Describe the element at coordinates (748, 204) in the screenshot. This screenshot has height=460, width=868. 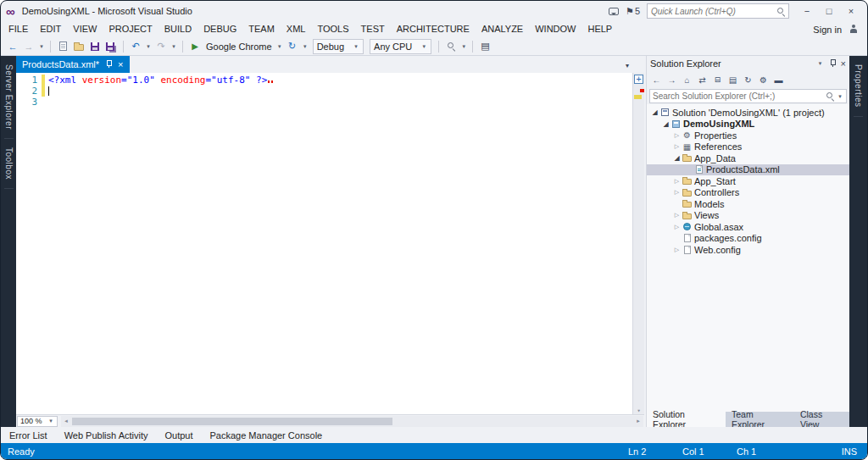
I see `tree-item-models: Models` at that location.